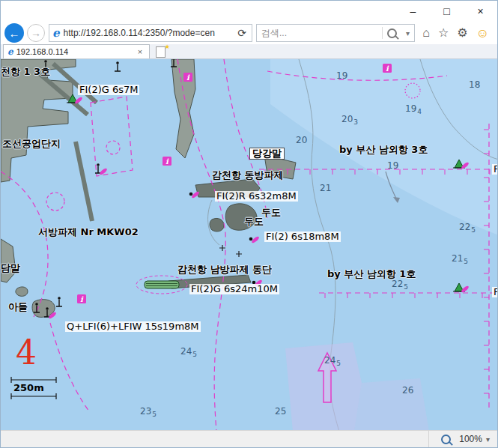 Image resolution: width=498 pixels, height=448 pixels. Describe the element at coordinates (446, 11) in the screenshot. I see `window-controls: – □ ×` at that location.